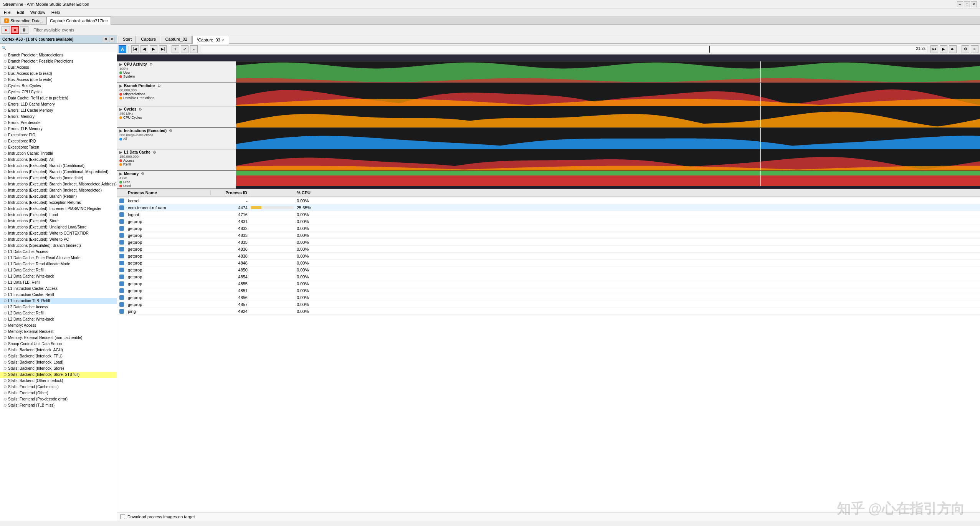 The image size is (980, 526). What do you see at coordinates (58, 264) in the screenshot?
I see `list-item: L1 Data Cache: Read Allocate Mode` at bounding box center [58, 264].